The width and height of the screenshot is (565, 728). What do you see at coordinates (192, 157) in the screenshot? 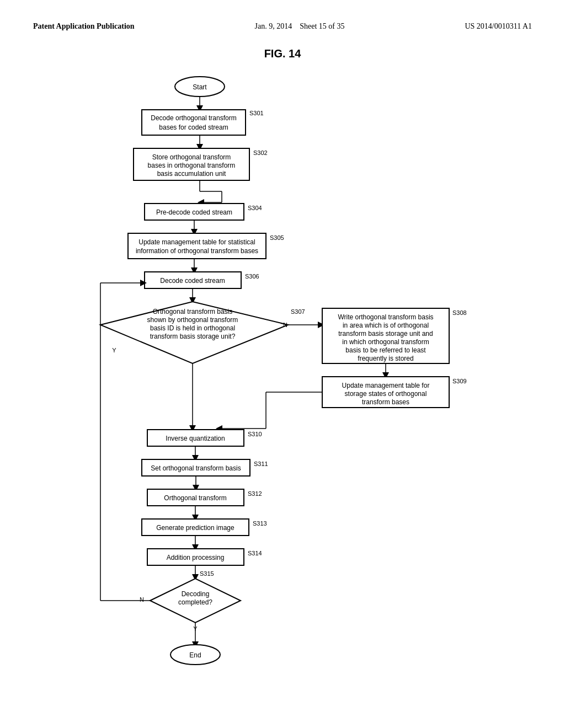
I see `s302-text-line1: Store orthogonal transform` at bounding box center [192, 157].